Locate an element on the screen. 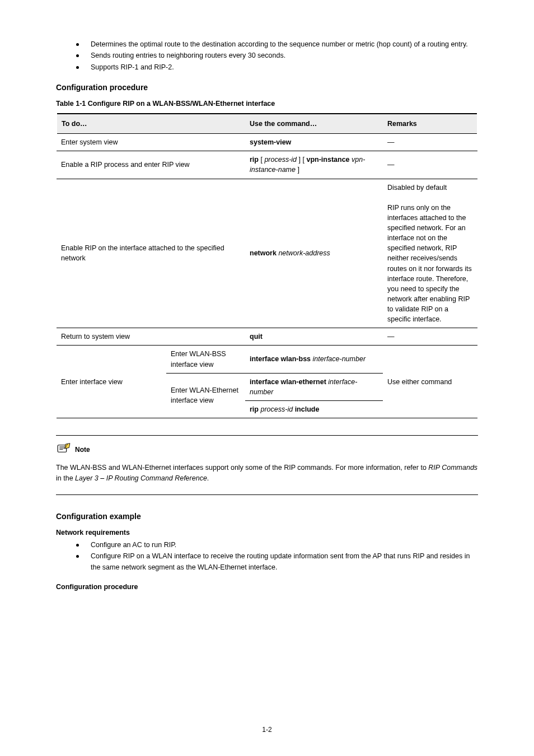  cell-command: interface wlan-bss interface-number is located at coordinates (314, 360).